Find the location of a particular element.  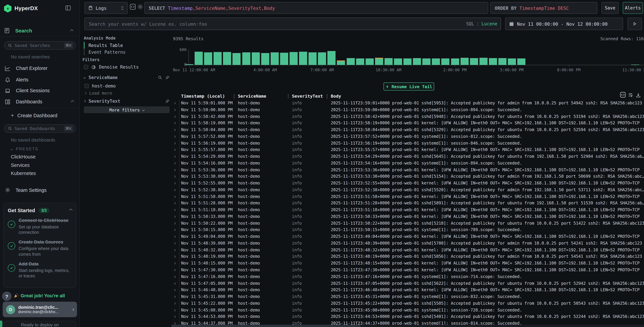

sidebar-item-client-sessions: Client Sessions is located at coordinates (40, 90).